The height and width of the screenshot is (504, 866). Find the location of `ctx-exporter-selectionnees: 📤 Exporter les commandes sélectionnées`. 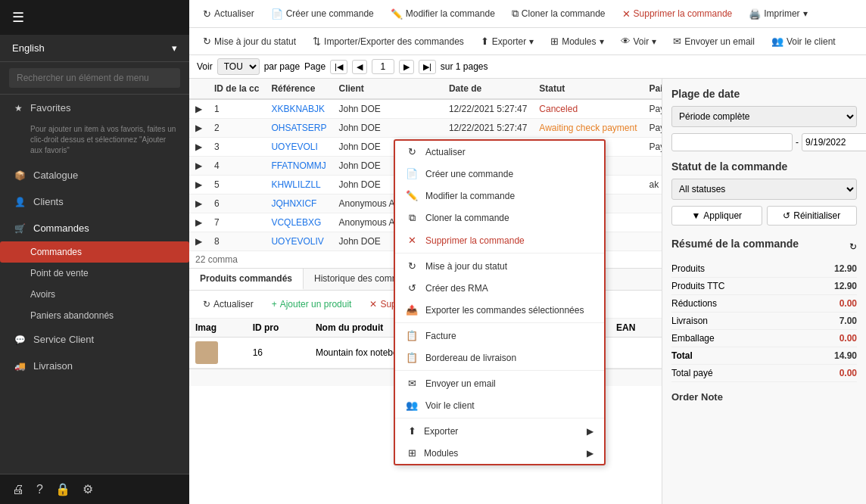

ctx-exporter-selectionnees: 📤 Exporter les commandes sélectionnées is located at coordinates (500, 310).